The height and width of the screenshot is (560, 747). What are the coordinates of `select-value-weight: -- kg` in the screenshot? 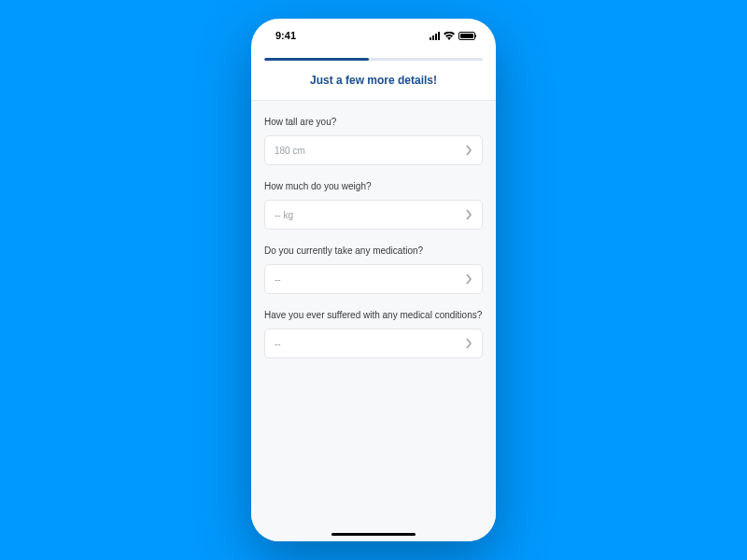 It's located at (284, 215).